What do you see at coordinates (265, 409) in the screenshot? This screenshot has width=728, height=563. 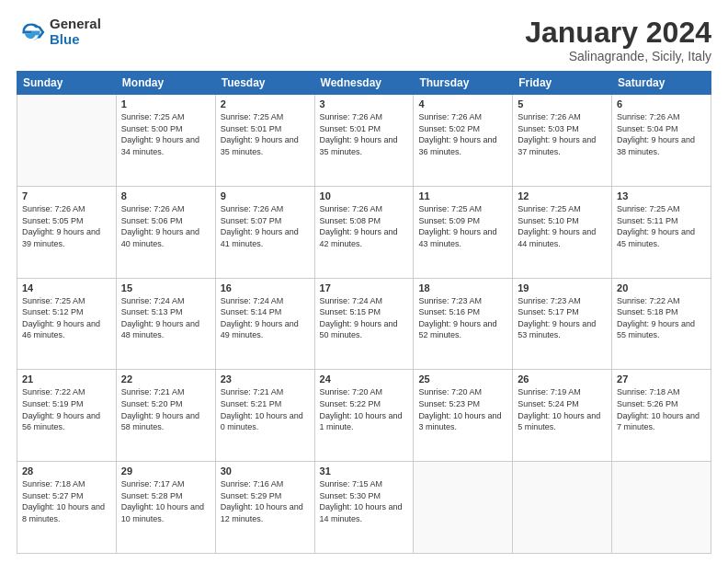 I see `day-info: Sunrise: 7:21 AMSunset: 5:21 PMDaylight:…` at bounding box center [265, 409].